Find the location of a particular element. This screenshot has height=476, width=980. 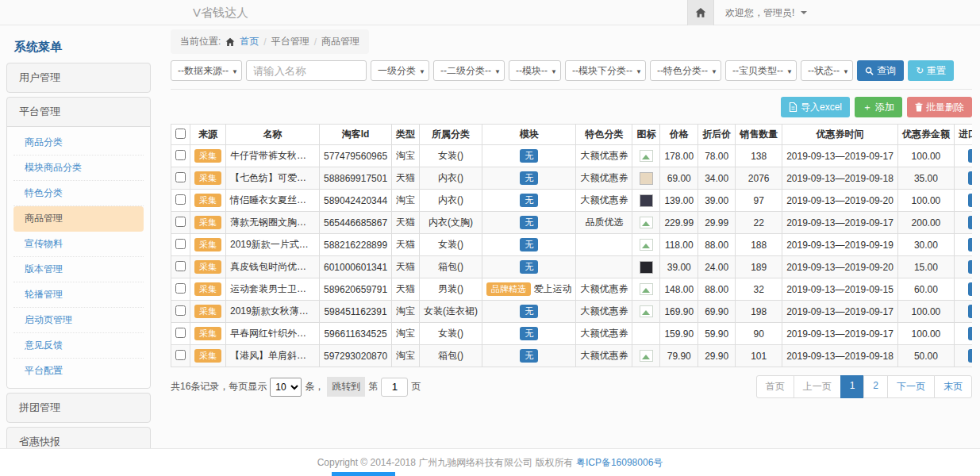

filter-select-6: --宝贝类型--▼ is located at coordinates (761, 71).